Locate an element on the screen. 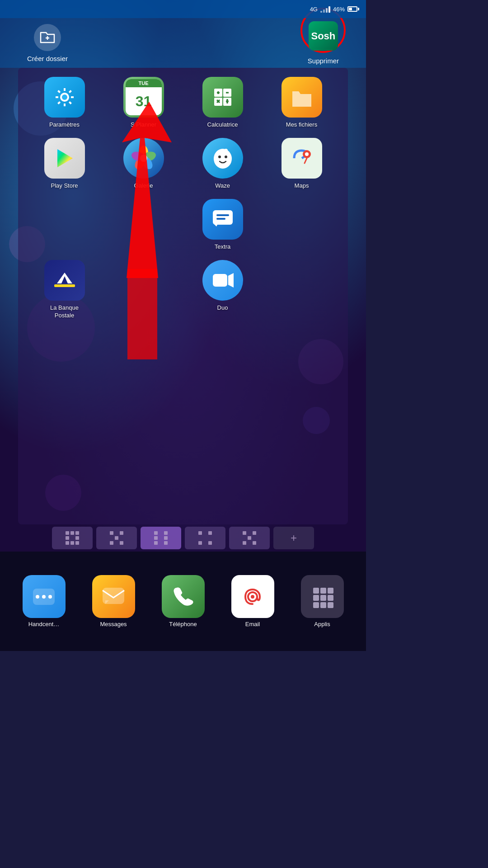  dock-messages: Messages is located at coordinates (114, 601).